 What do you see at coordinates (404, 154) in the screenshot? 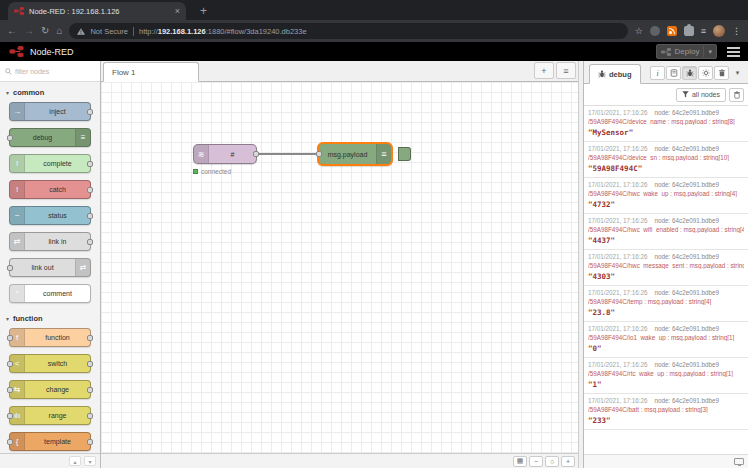
I see `debug-enable-toggle` at bounding box center [404, 154].